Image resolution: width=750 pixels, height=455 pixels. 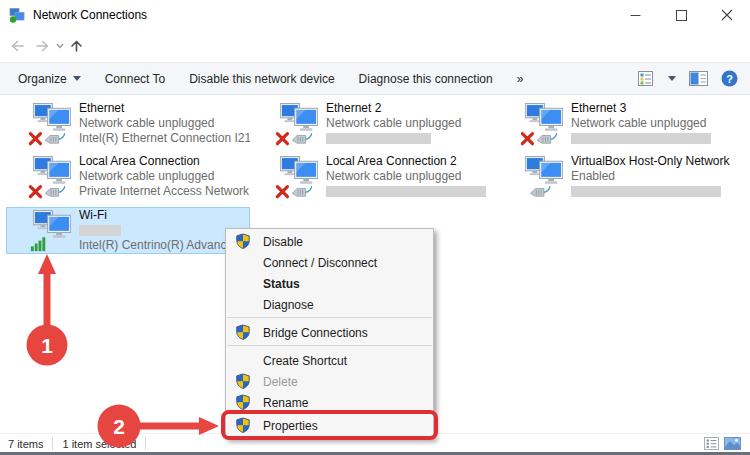 What do you see at coordinates (698, 78) in the screenshot?
I see `preview-pane-icon` at bounding box center [698, 78].